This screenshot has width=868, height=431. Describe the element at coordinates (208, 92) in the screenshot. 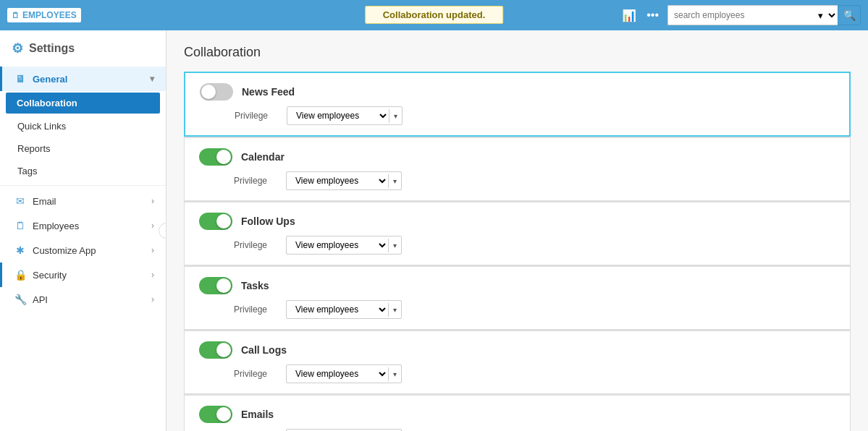

I see `toggle-knob-news-feed` at that location.